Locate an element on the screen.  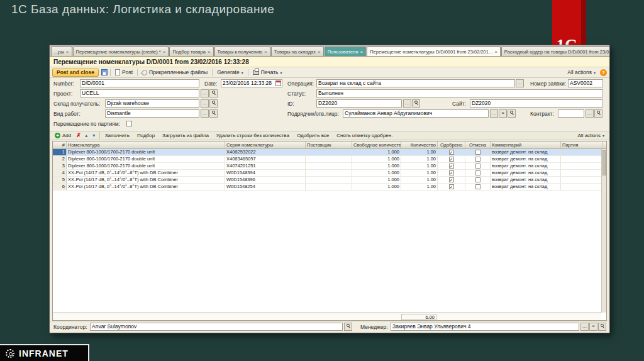
tab: Расходный ордер на товары D/D/0001 from … is located at coordinates (555, 52).